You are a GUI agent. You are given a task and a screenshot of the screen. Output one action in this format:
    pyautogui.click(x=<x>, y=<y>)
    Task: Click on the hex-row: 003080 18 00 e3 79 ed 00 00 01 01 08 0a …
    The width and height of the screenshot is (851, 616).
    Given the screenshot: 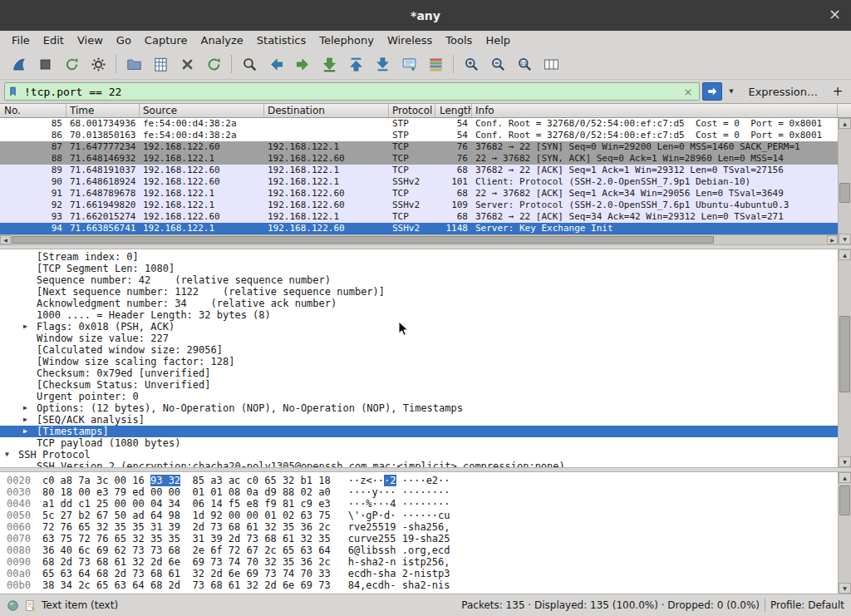 What is the action you would take?
    pyautogui.click(x=422, y=492)
    